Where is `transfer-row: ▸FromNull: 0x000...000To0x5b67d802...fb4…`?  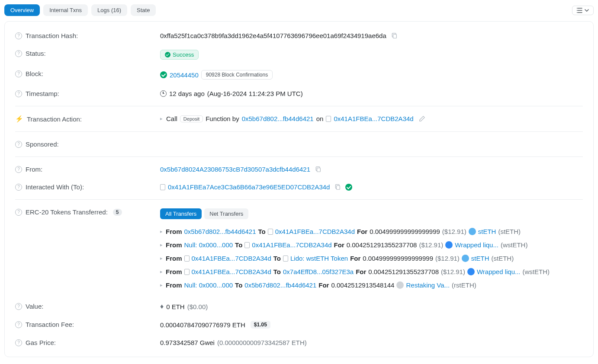 transfer-row: ▸FromNull: 0x000...000To0x5b67d802...fb4… is located at coordinates (355, 285).